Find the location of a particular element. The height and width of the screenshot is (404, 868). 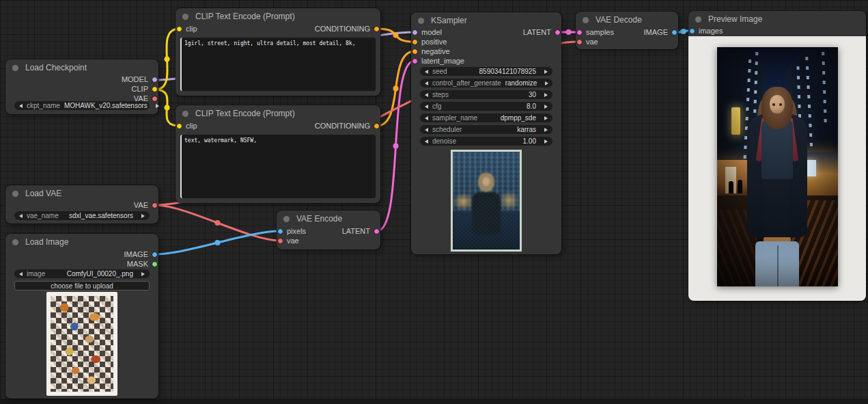

widget-vae-name: vae_name sdxl_vae.safetensors is located at coordinates (82, 216).